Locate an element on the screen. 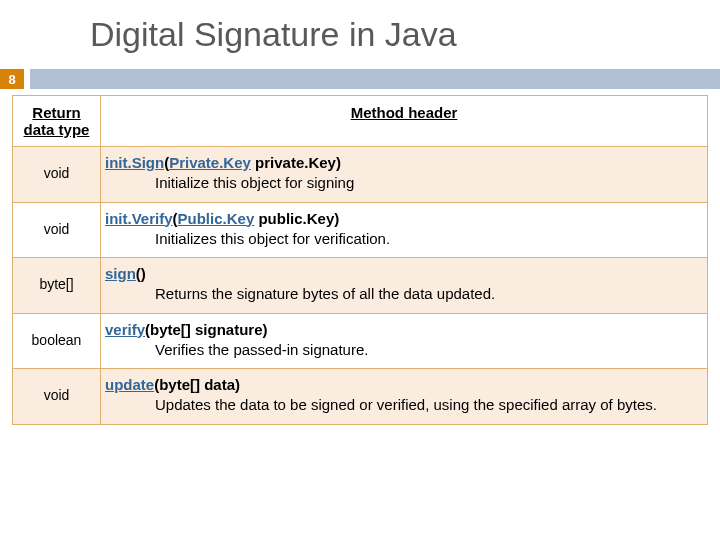 The image size is (720, 540). method-signature: sign() is located at coordinates (126, 274).